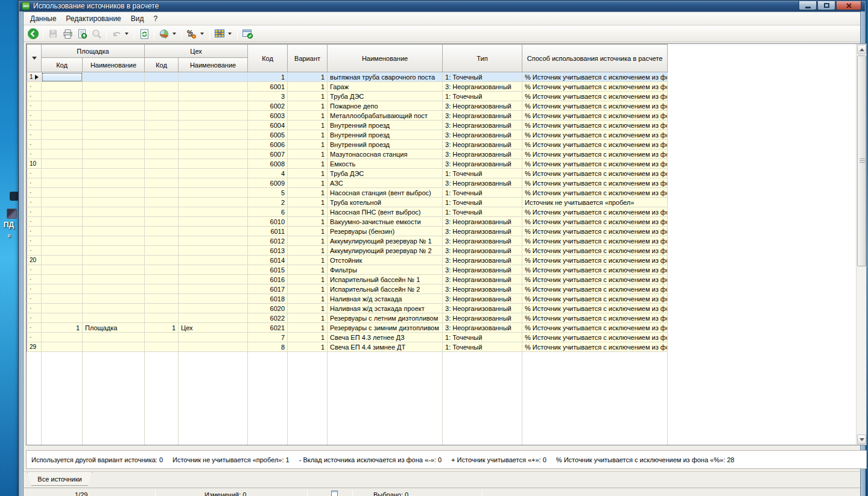 The width and height of the screenshot is (868, 496). What do you see at coordinates (483, 174) in the screenshot?
I see `cell-tip: 1: Точечный` at bounding box center [483, 174].